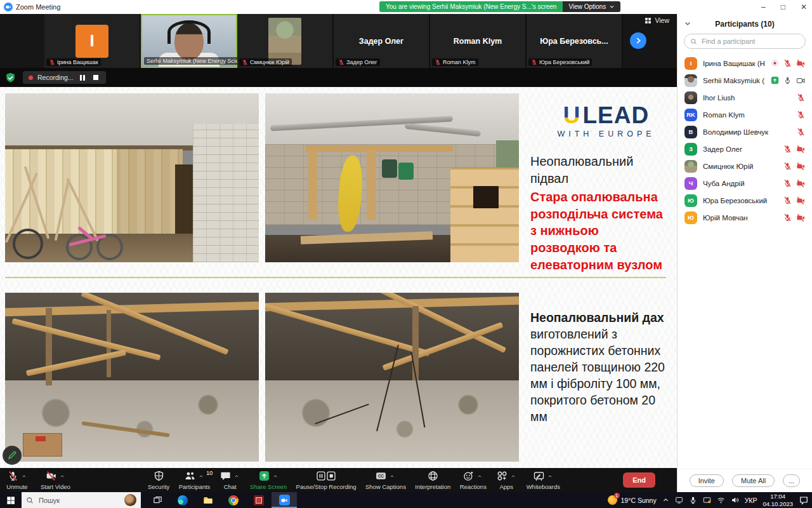 This screenshot has height=508, width=812. Describe the element at coordinates (96, 77) in the screenshot. I see `stop-recording-button` at that location.